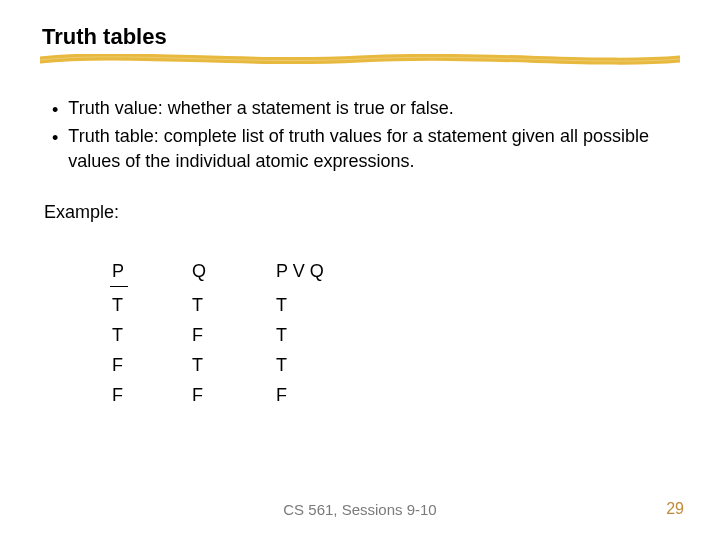  I want to click on header-underline, so click(119, 286).